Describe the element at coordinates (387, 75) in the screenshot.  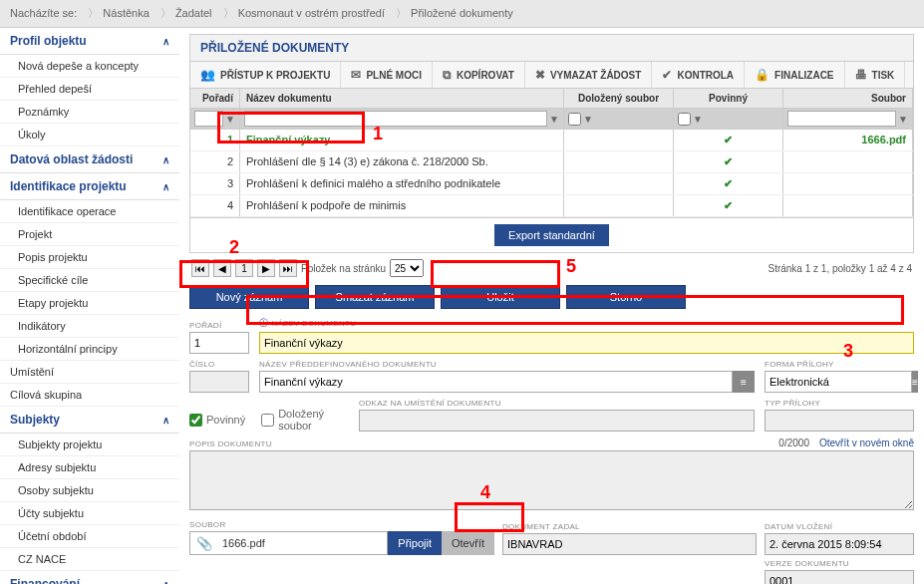
I see `tool-plnemoci: ✉PLNÉ MOCI` at that location.